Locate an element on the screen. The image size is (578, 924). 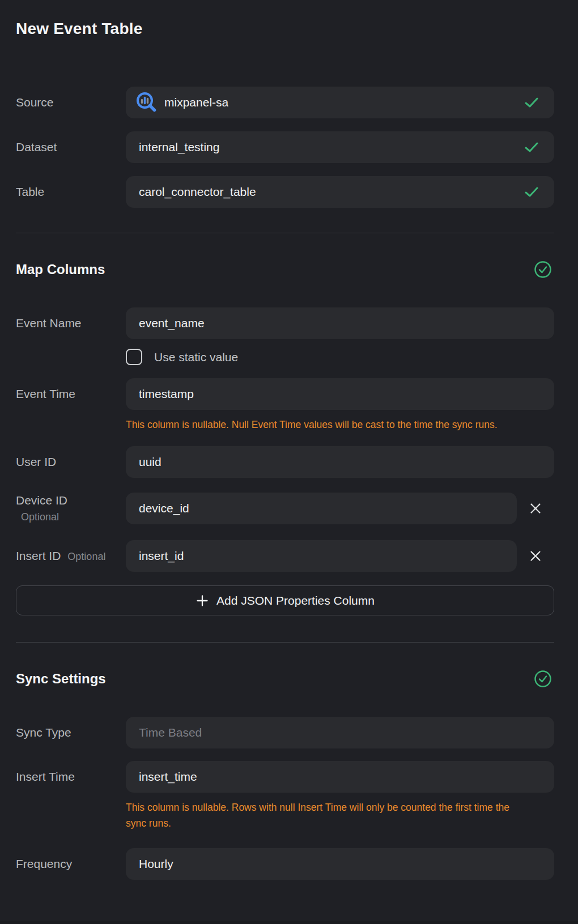
event-name-value: event_name is located at coordinates (172, 323).